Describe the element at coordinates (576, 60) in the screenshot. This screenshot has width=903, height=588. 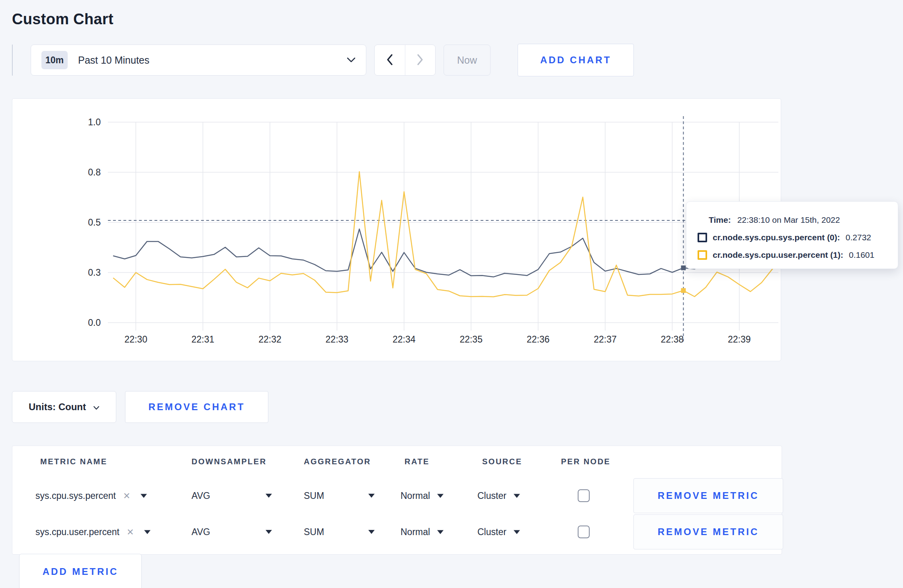
I see `add-chart-button: ADD CHART` at that location.